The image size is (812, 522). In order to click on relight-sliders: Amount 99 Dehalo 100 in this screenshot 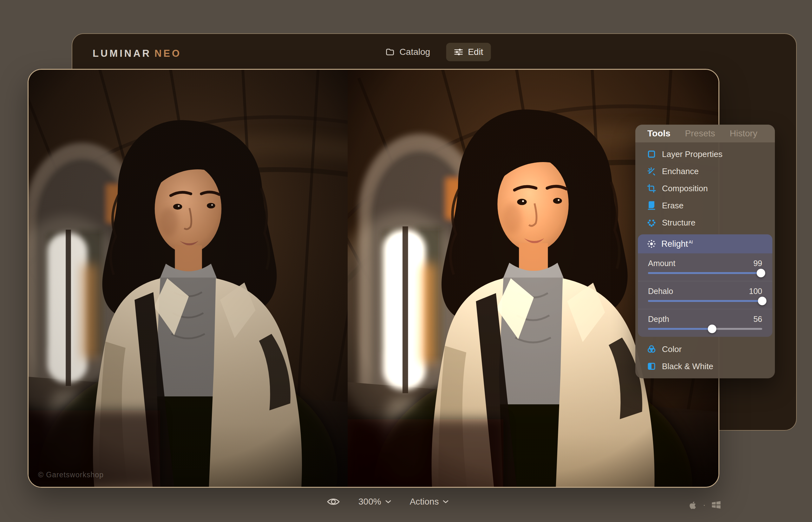, I will do `click(705, 295)`.